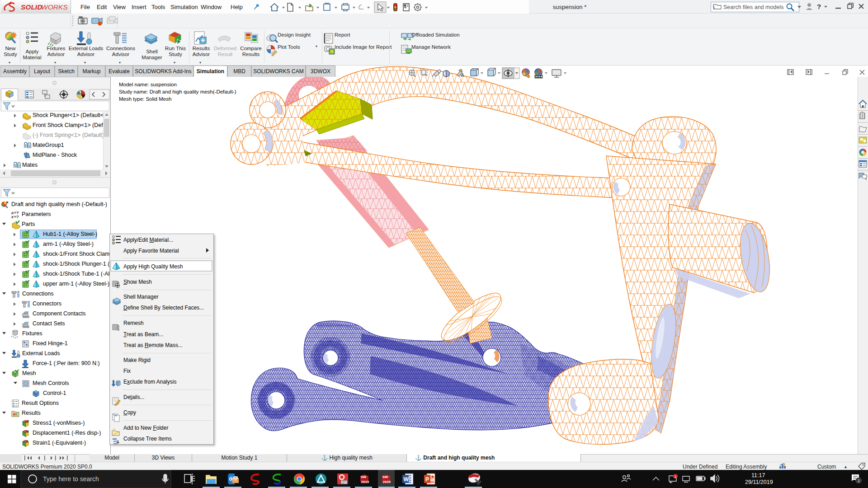 This screenshot has width=868, height=488. What do you see at coordinates (71, 479) in the screenshot?
I see `svg-text: Type here to search` at bounding box center [71, 479].